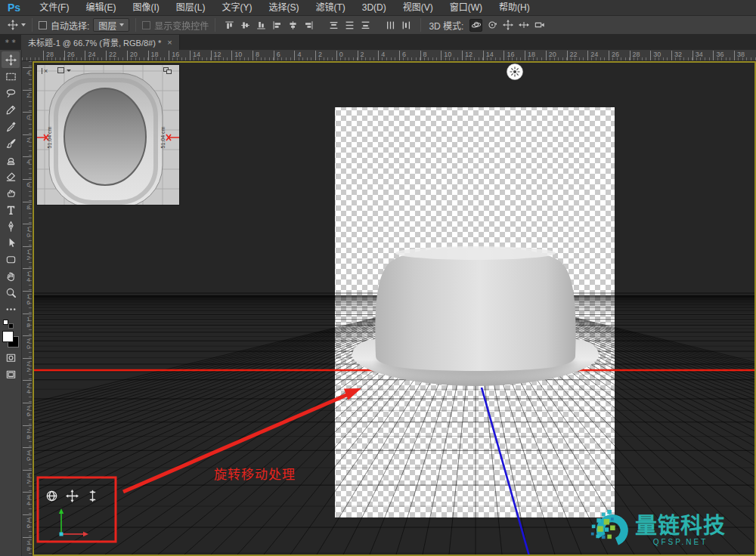 The height and width of the screenshot is (556, 756). Describe the element at coordinates (27, 231) in the screenshot. I see `ruler-left-label: 10` at that location.